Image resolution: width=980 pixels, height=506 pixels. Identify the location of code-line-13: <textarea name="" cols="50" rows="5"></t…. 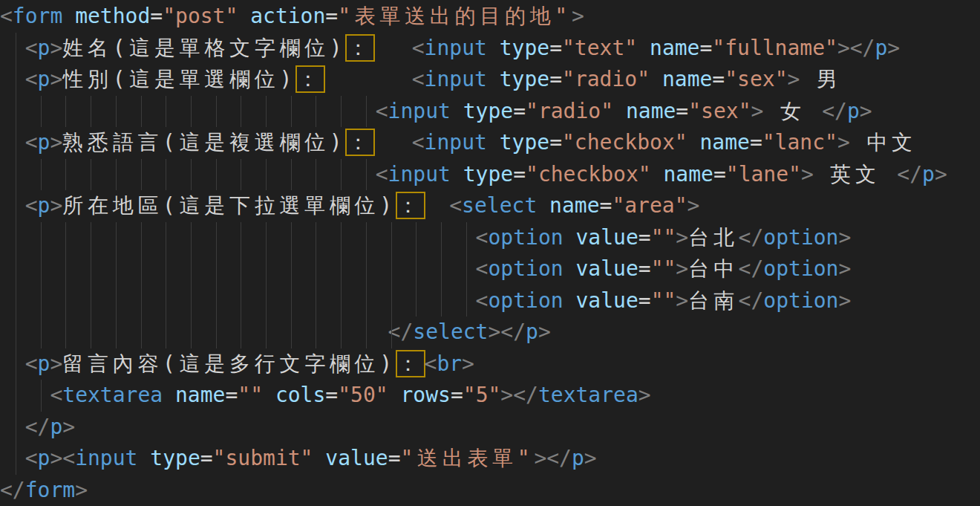
(490, 395).